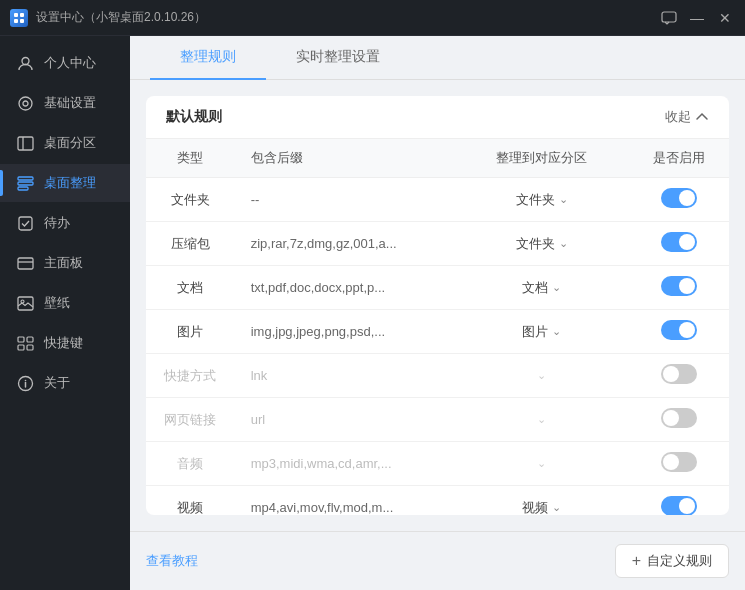 This screenshot has height=590, width=745. I want to click on cell-suffix: mp3,midi,wma,cd,amr,..., so click(344, 464).